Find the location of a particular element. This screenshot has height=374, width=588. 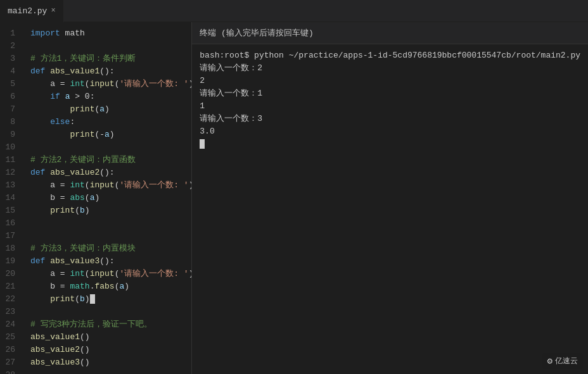

line-number: 21 is located at coordinates (10, 287).